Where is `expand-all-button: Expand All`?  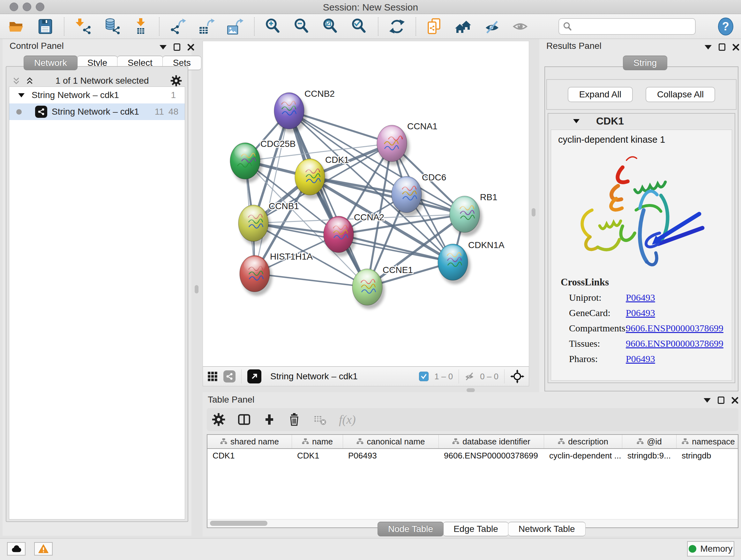 expand-all-button: Expand All is located at coordinates (600, 95).